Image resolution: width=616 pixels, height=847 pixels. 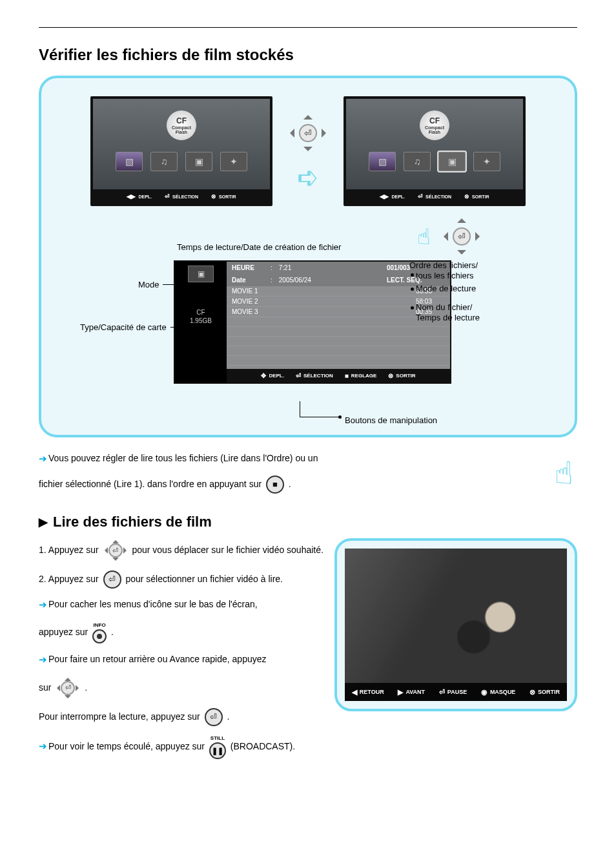 I want to click on subtitle-text: Lire des fichiers de film, so click(x=132, y=522).